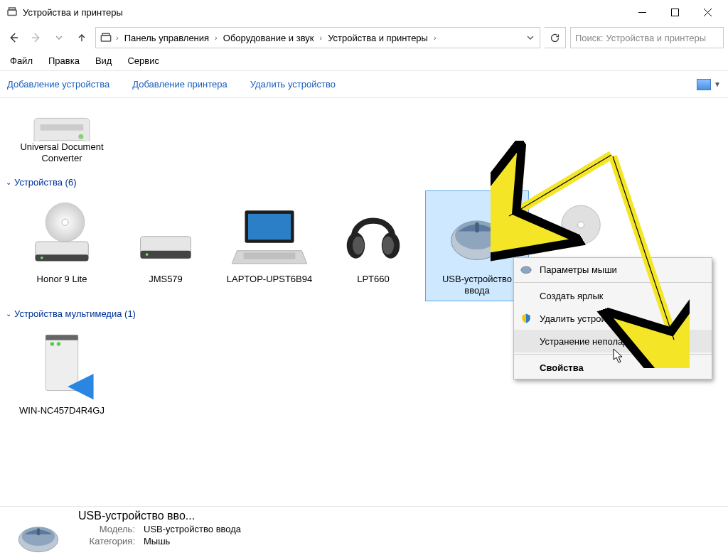 The image size is (728, 560). Describe the element at coordinates (269, 235) in the screenshot. I see `laptop-icon` at that location.